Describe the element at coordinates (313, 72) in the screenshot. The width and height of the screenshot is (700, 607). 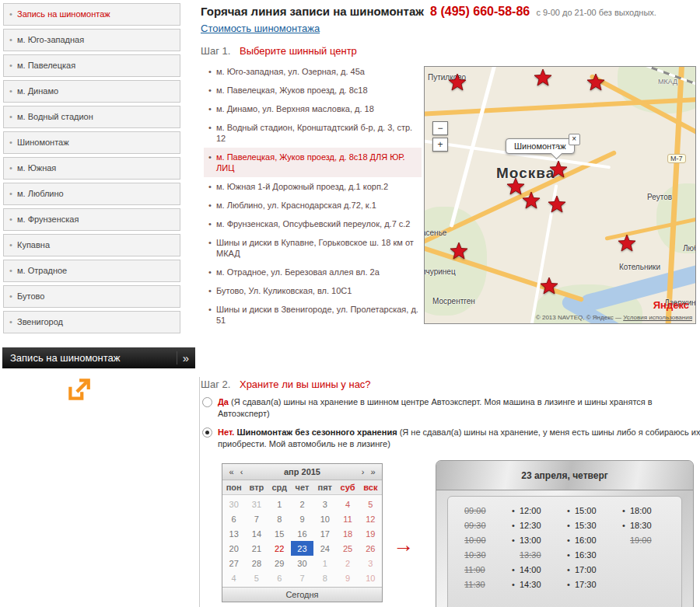
I see `tire-center-item: м. Юго-западная, ул. Озерная, д. 45а` at that location.